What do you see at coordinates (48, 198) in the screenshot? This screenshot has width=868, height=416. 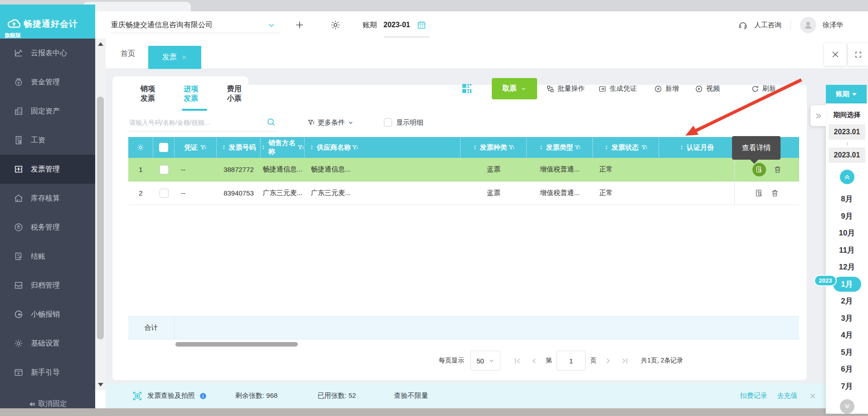 I see `sidebar-item-inventory: 库存核算` at bounding box center [48, 198].